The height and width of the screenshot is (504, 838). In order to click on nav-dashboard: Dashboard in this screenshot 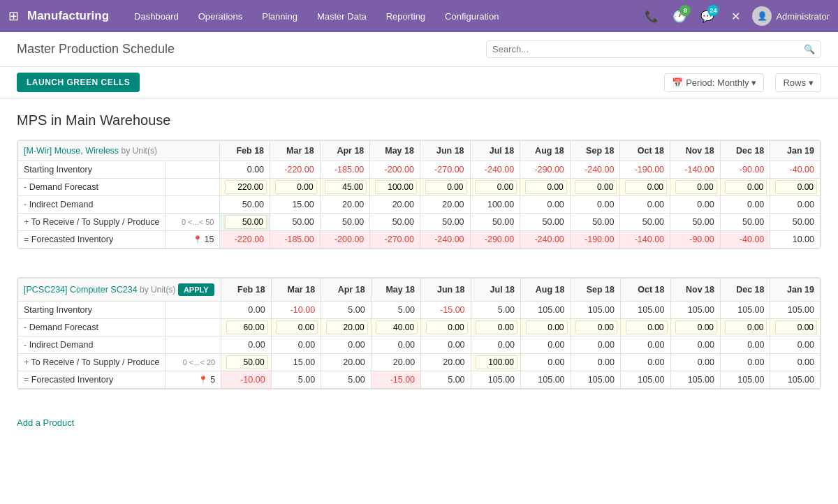, I will do `click(156, 17)`.